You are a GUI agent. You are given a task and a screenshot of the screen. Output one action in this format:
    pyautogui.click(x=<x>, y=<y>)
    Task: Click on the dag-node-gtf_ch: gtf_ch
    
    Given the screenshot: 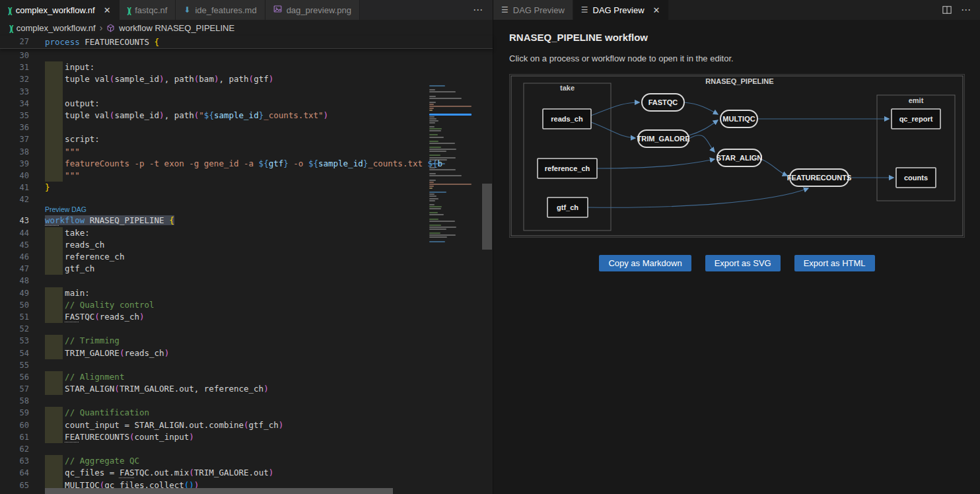 What is the action you would take?
    pyautogui.click(x=568, y=207)
    